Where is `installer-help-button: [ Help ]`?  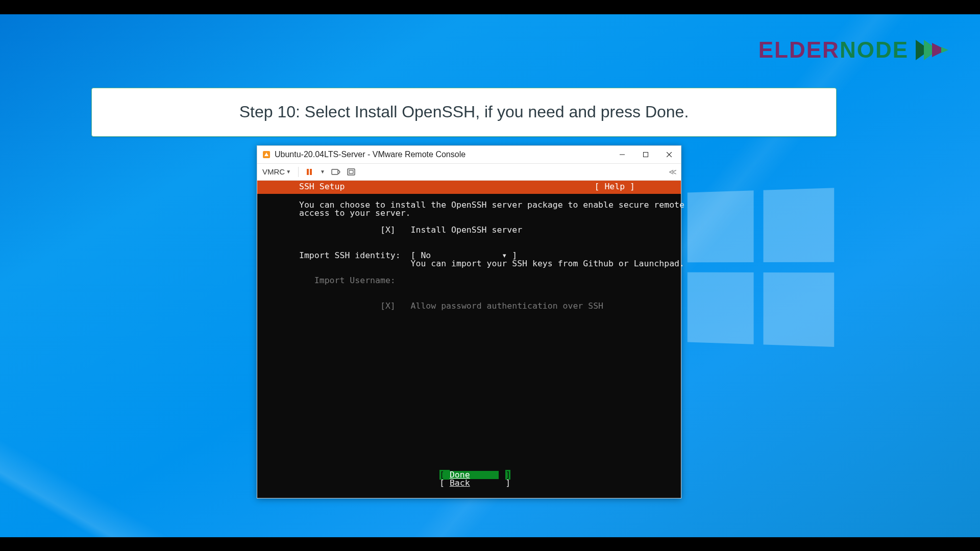
installer-help-button: [ Help ] is located at coordinates (615, 187).